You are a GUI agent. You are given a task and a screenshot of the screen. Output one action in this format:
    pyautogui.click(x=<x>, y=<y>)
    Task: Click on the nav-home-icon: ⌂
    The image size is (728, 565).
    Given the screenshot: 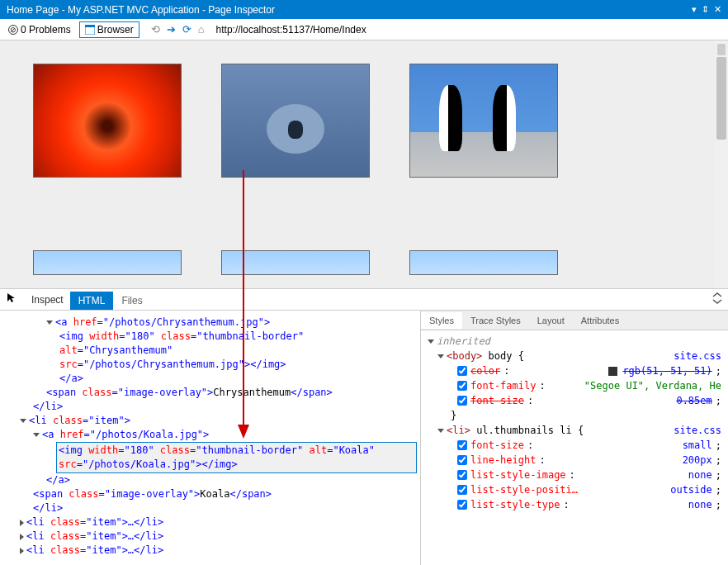 What is the action you would take?
    pyautogui.click(x=201, y=30)
    